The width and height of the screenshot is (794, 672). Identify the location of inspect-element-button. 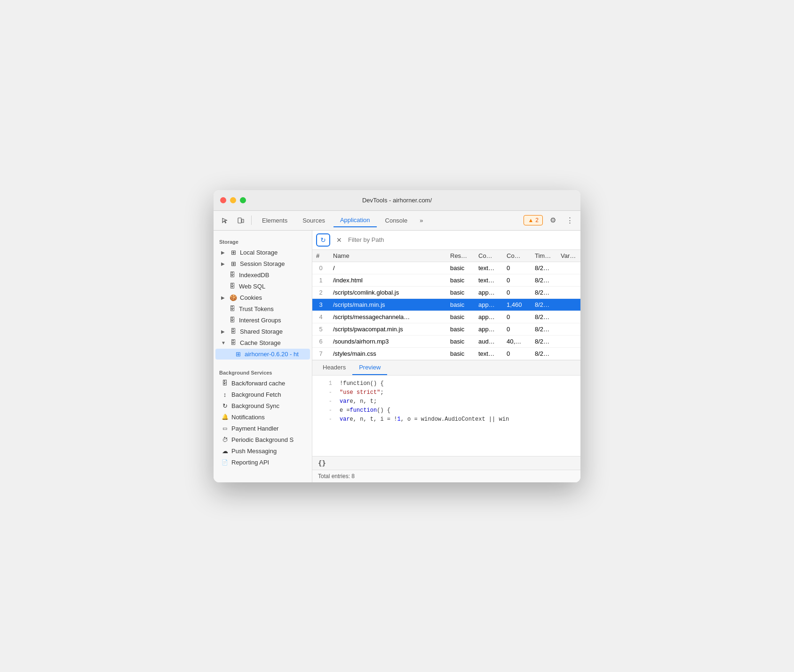
(224, 220).